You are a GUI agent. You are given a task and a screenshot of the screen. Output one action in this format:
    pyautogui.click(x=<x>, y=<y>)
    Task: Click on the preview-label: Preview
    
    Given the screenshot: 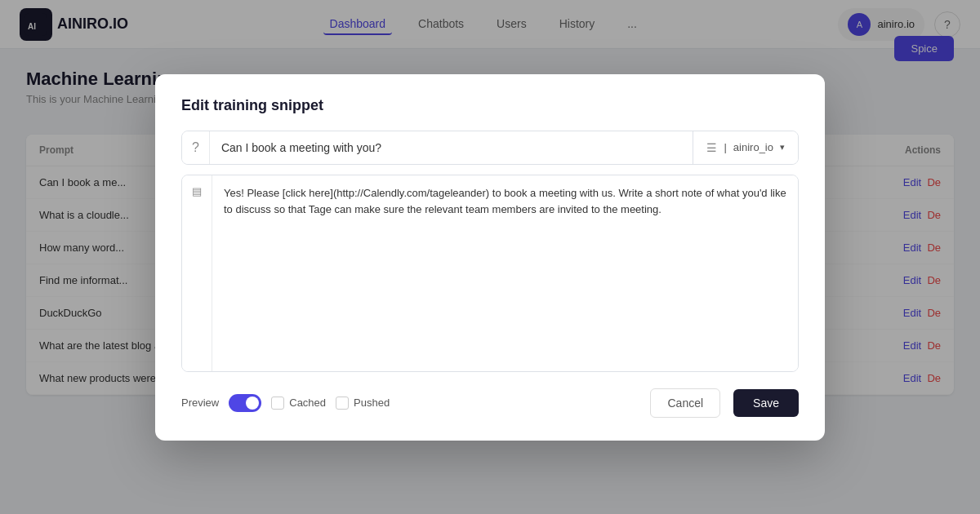 What is the action you would take?
    pyautogui.click(x=200, y=403)
    